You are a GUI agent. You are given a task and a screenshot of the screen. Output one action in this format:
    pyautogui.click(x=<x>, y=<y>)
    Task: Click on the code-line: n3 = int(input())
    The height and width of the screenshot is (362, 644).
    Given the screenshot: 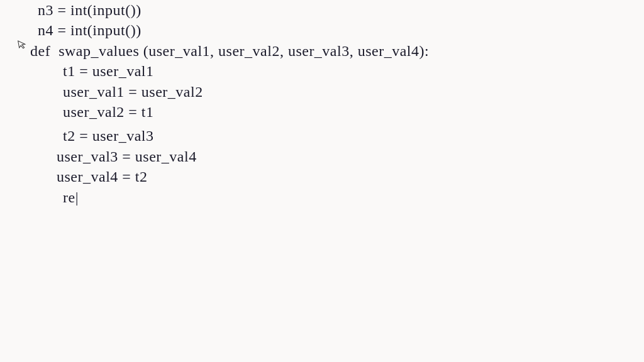 What is the action you would take?
    pyautogui.click(x=322, y=10)
    